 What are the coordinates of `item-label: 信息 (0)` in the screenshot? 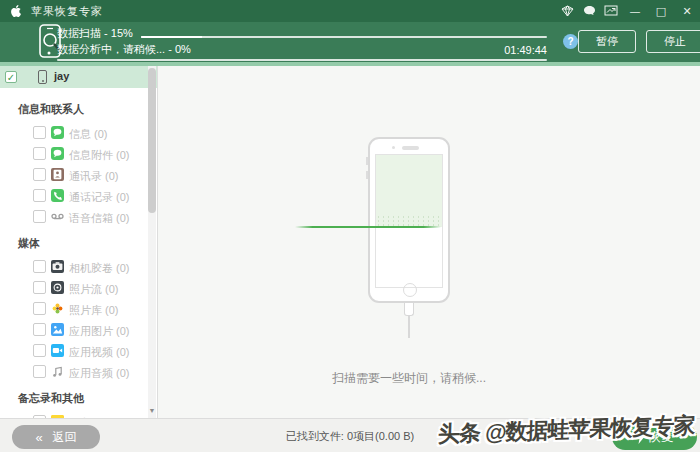 It's located at (88, 134).